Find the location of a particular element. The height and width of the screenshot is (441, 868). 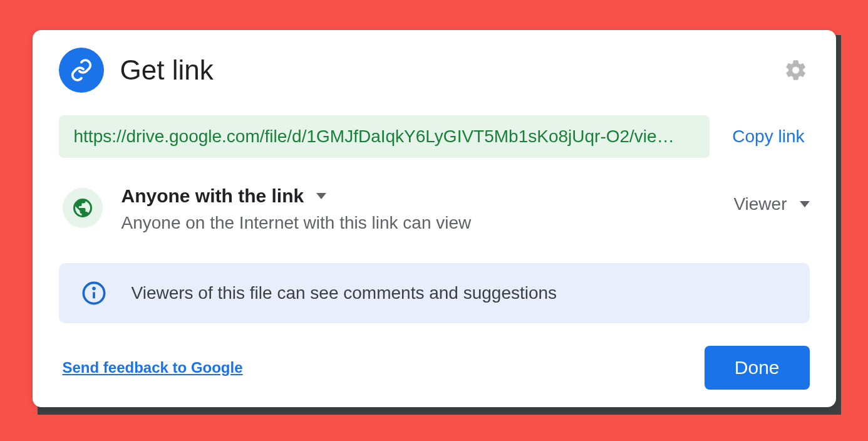

info-icon is located at coordinates (94, 293).